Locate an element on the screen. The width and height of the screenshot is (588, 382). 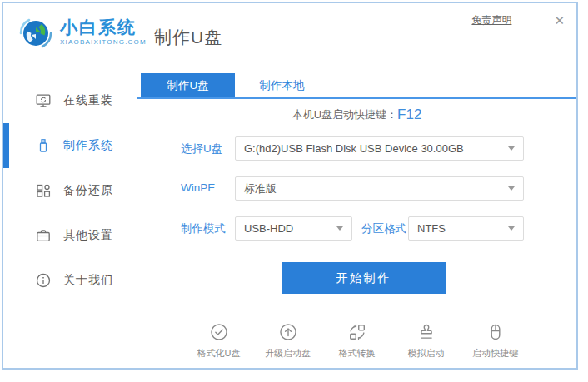
tool-label: 模拟启动 is located at coordinates (426, 353).